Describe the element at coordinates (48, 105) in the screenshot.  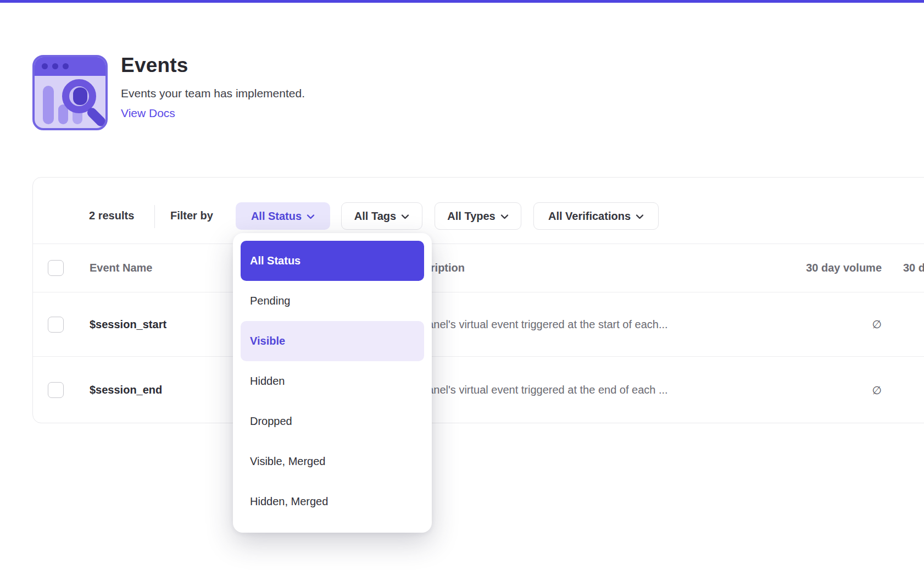
I see `chart-bar-icon` at that location.